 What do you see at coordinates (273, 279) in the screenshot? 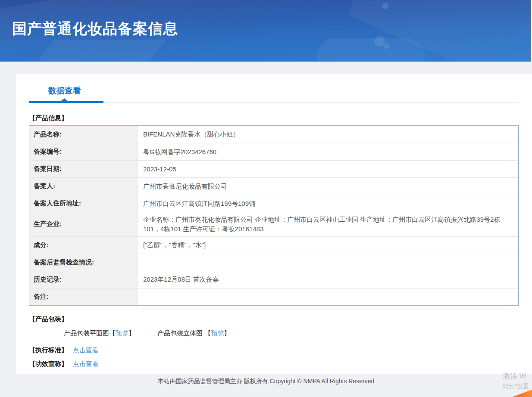
I see `table-row: 历史记录: 2023年12月08日 首次备案` at bounding box center [273, 279].